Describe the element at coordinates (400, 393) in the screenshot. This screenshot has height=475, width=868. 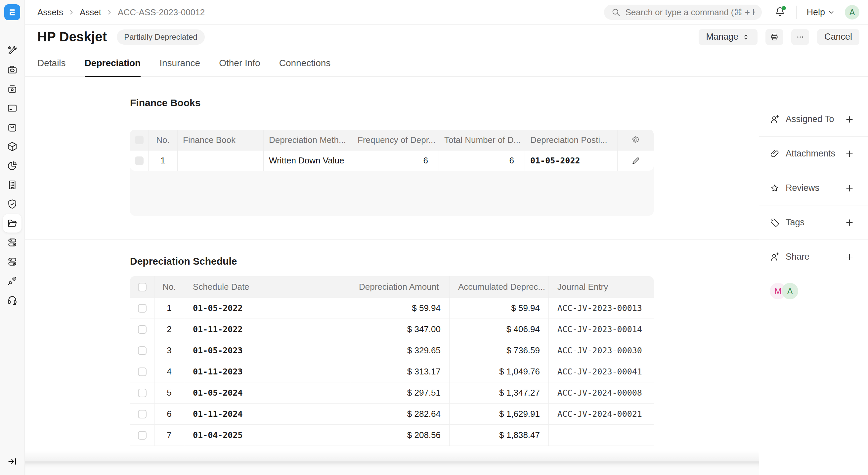
I see `cell-amount: $ 297.51` at that location.